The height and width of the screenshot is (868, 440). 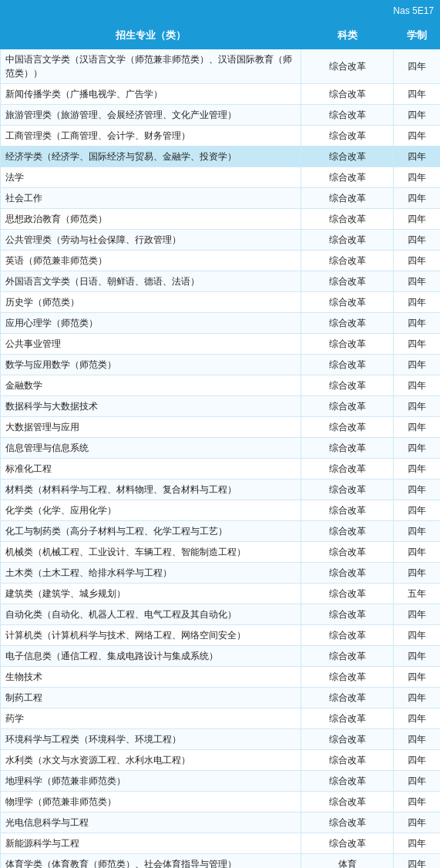 What do you see at coordinates (220, 657) in the screenshot?
I see `table-row: 电子信息类（通信工程、集成电路设计与集成系统）综合改革四年` at bounding box center [220, 657].